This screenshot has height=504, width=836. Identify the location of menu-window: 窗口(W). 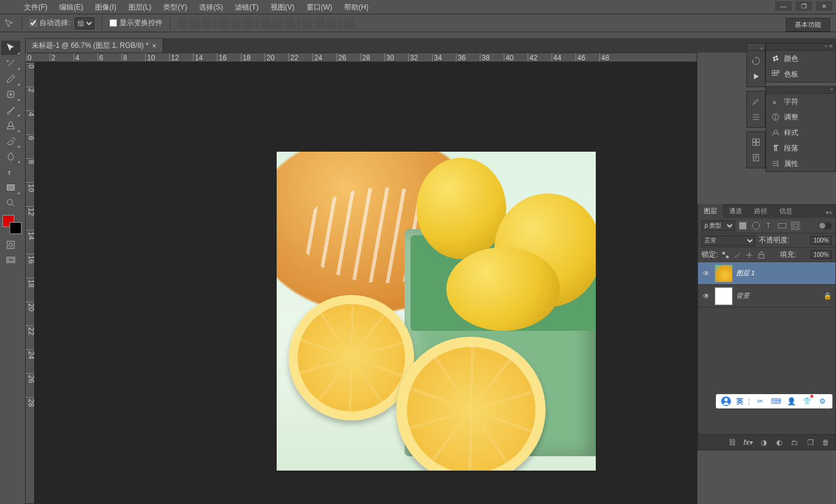
(319, 7).